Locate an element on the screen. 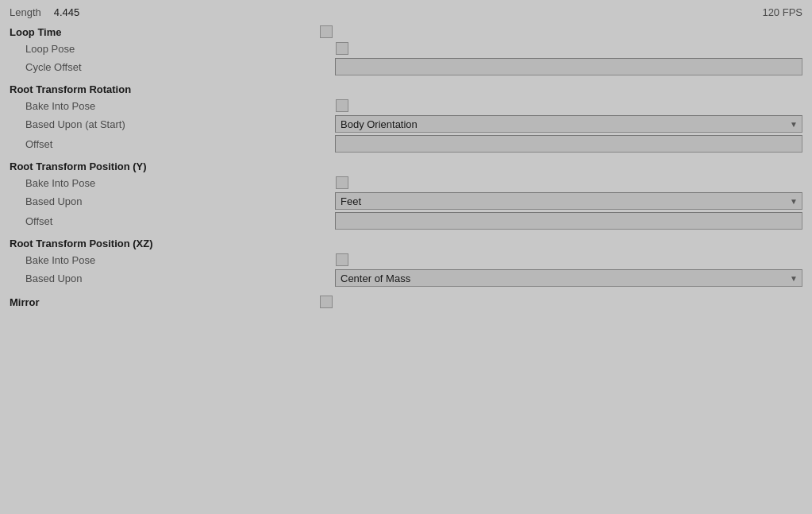 The height and width of the screenshot is (514, 812). rotation-bake-row: Bake Into Pose is located at coordinates (406, 106).